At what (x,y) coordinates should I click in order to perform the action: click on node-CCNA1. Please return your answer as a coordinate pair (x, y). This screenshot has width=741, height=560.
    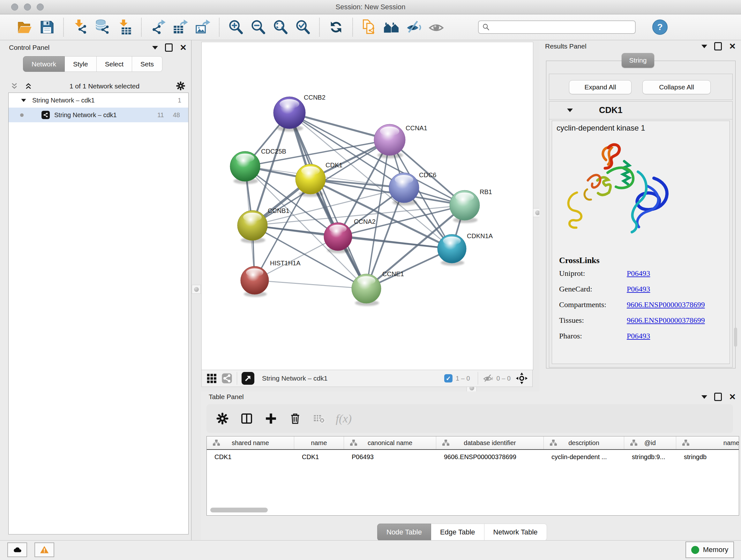
    Looking at the image, I should click on (390, 141).